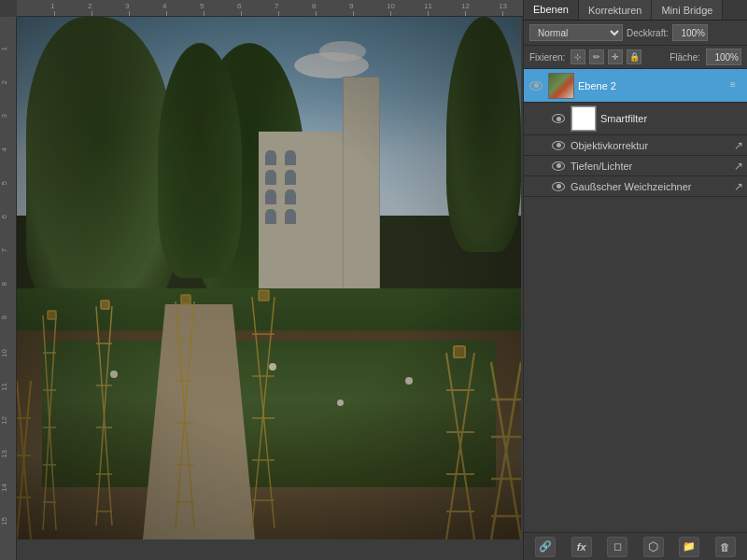 The height and width of the screenshot is (560, 747). Describe the element at coordinates (101, 161) in the screenshot. I see `tree-left` at that location.